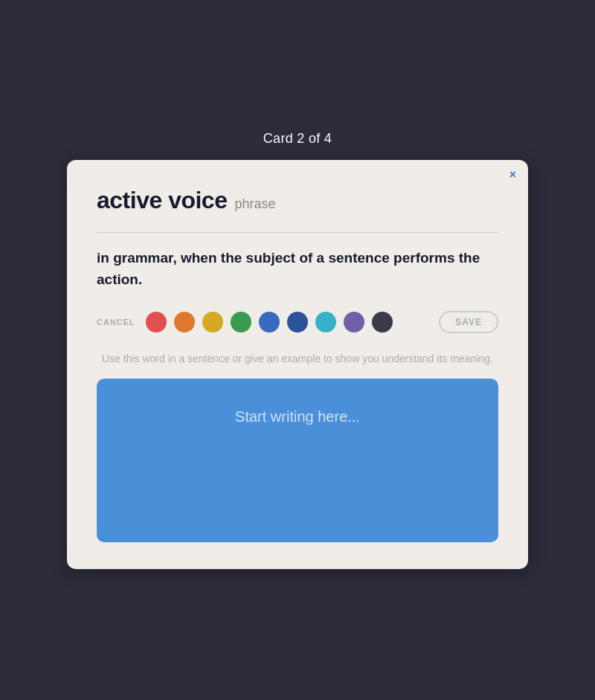  I want to click on card-title-row: active voice phrase, so click(298, 201).